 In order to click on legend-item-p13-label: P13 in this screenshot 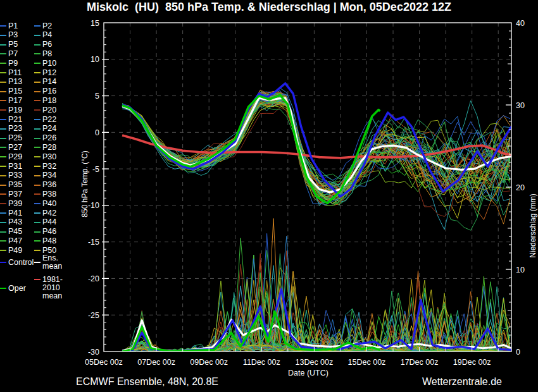, I will do `click(15, 82)`.